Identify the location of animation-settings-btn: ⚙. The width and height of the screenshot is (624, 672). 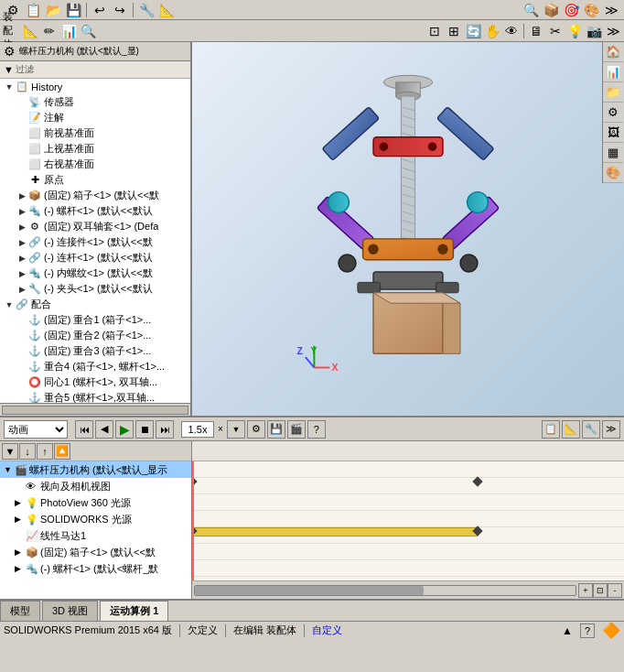
(256, 429).